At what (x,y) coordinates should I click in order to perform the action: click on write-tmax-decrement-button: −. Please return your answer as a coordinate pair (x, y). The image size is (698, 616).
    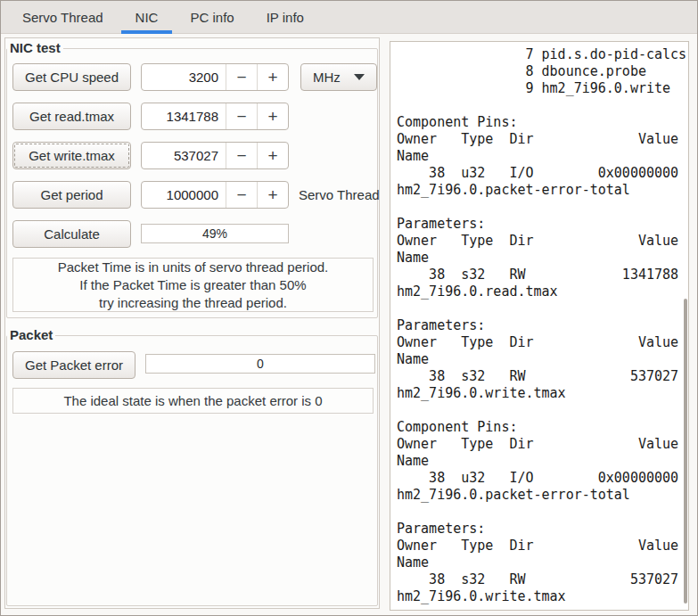
    Looking at the image, I should click on (241, 155).